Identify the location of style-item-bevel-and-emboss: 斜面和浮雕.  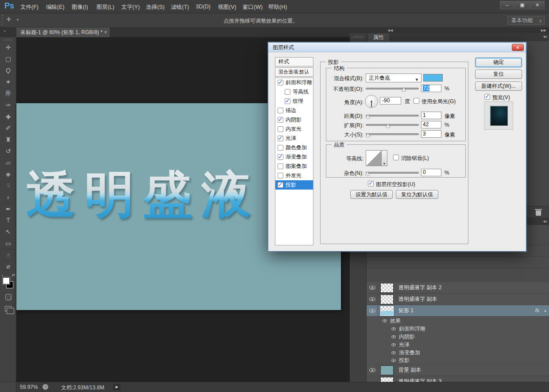
(294, 82).